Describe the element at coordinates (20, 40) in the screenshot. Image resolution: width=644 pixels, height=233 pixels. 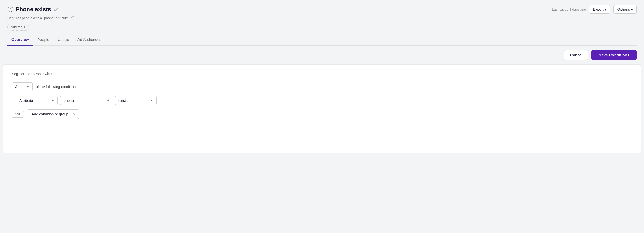
I see `tab-overview: Overview` at that location.